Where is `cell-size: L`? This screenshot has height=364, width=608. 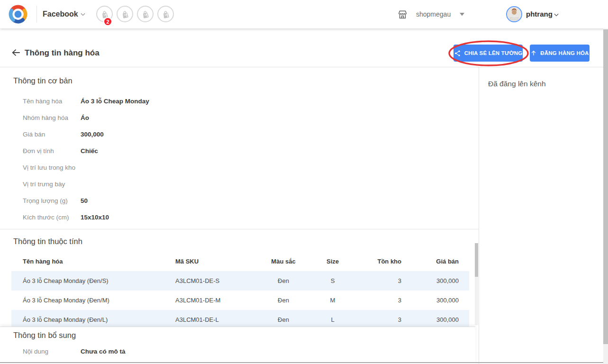
cell-size: L is located at coordinates (333, 319).